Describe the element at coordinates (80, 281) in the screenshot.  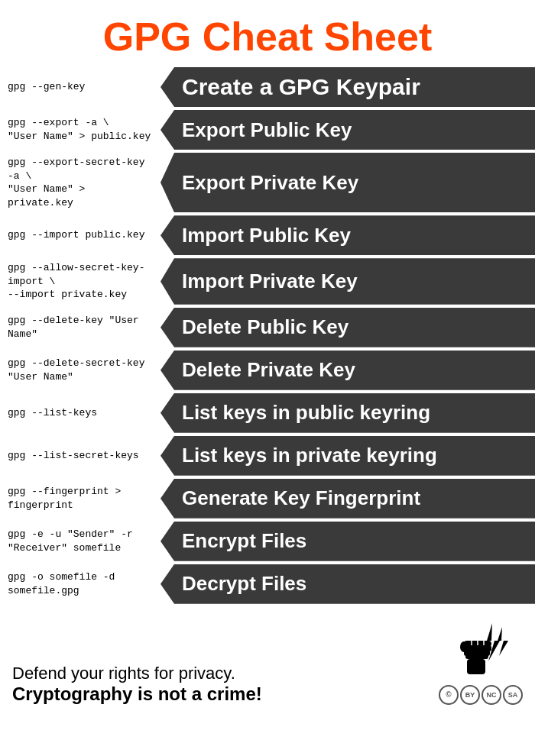
I see `command-text: gpg --allow-secret-key-import \ --import…` at that location.